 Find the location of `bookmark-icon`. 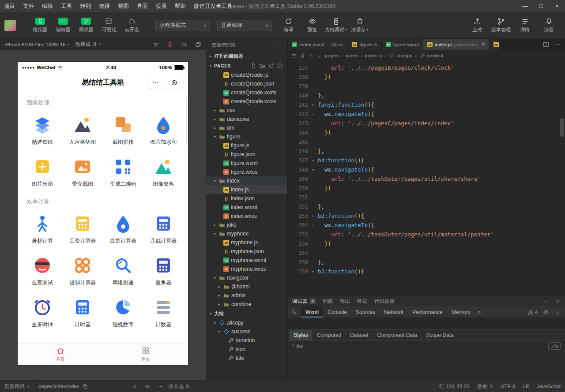

bookmark-icon is located at coordinates (303, 56).